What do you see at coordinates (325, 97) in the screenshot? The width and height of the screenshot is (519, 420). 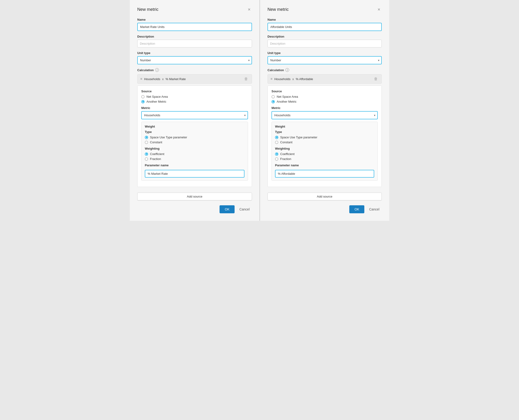 I see `source-option1-row-right: Net Space Area` at bounding box center [325, 97].